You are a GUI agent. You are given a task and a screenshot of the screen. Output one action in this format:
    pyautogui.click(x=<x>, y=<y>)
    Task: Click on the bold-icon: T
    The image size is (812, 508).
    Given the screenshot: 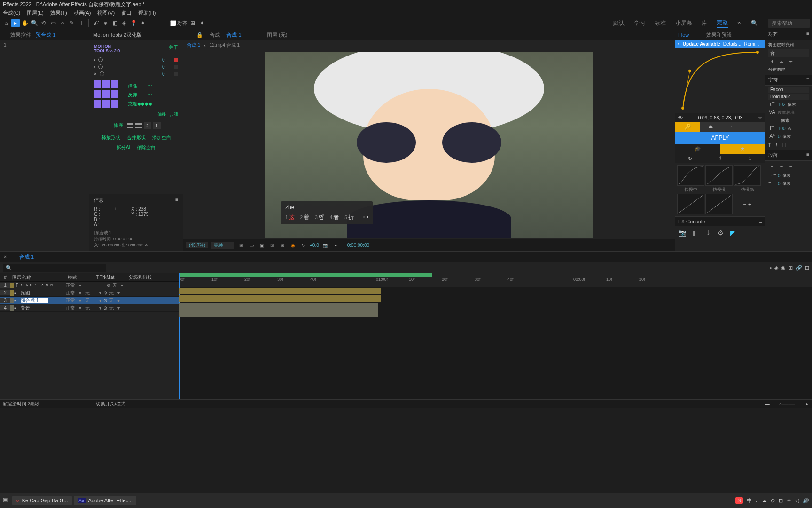 What is the action you would take?
    pyautogui.click(x=770, y=145)
    